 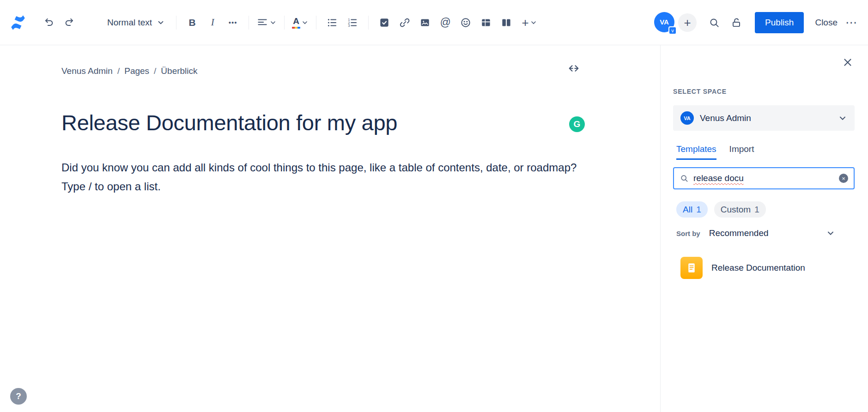 What do you see at coordinates (715, 152) in the screenshot?
I see `panel-tabs: Templates Import` at bounding box center [715, 152].